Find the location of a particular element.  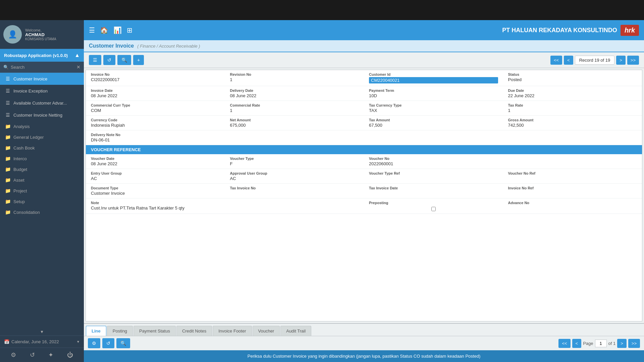

next-page-button: > is located at coordinates (622, 343).